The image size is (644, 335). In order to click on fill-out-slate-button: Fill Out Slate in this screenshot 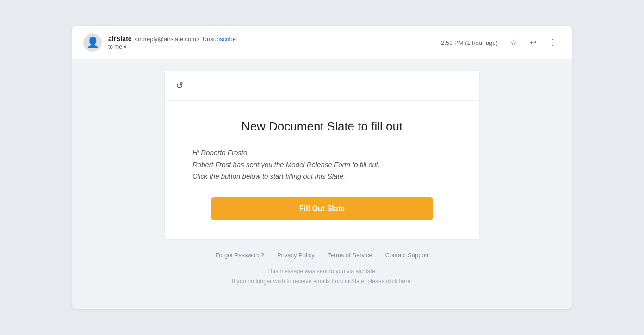, I will do `click(322, 209)`.